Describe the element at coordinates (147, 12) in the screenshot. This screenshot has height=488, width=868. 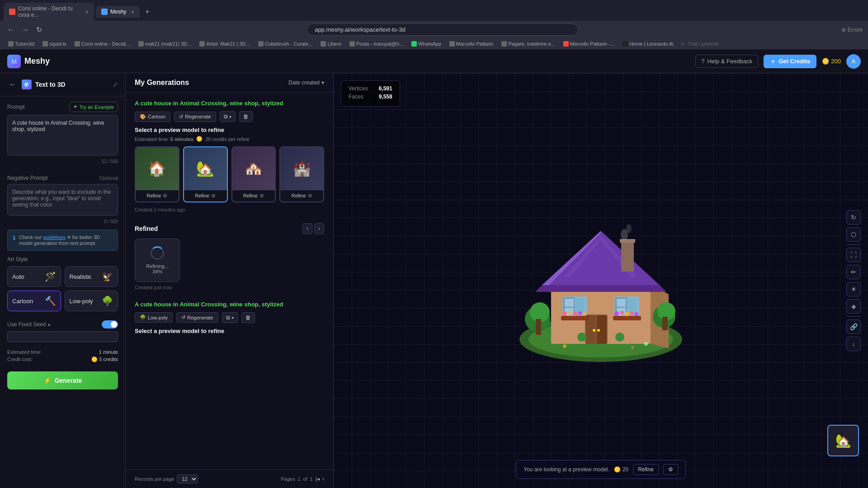
I see `new-tab-button: +` at that location.